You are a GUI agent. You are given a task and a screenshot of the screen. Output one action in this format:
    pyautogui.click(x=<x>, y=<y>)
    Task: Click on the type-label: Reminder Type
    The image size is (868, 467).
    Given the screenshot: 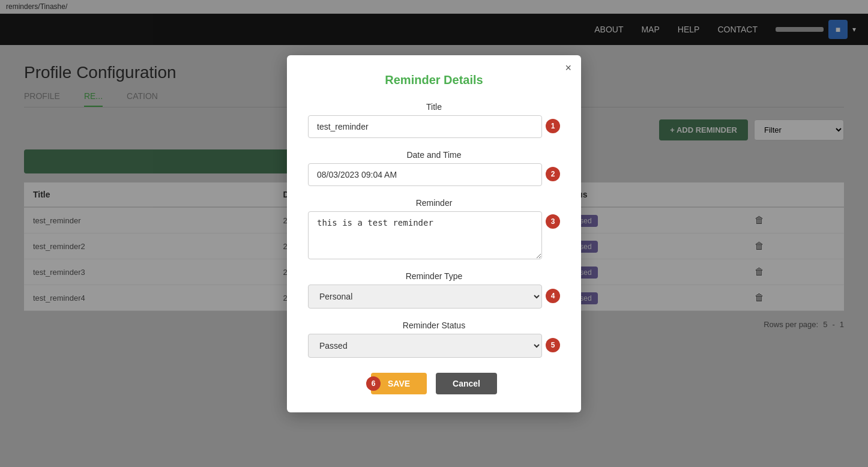 What is the action you would take?
    pyautogui.click(x=434, y=276)
    